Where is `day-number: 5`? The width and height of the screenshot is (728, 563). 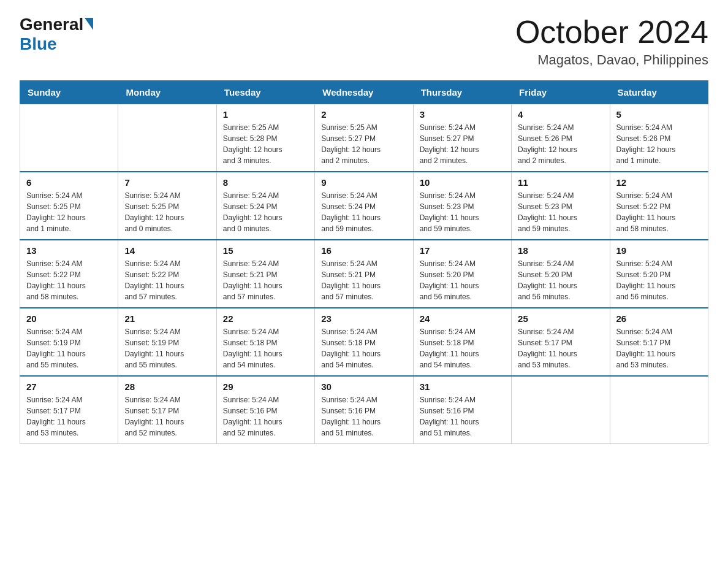
day-number: 5 is located at coordinates (659, 114).